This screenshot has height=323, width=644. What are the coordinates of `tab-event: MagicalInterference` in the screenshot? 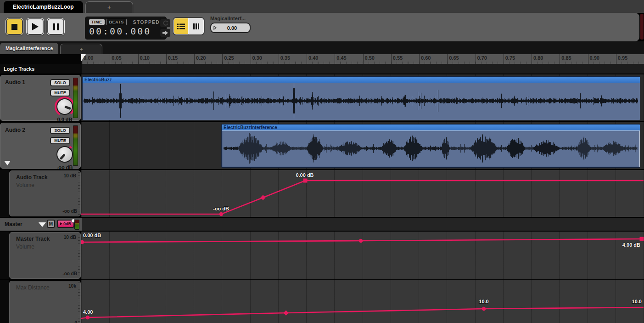 It's located at (29, 49).